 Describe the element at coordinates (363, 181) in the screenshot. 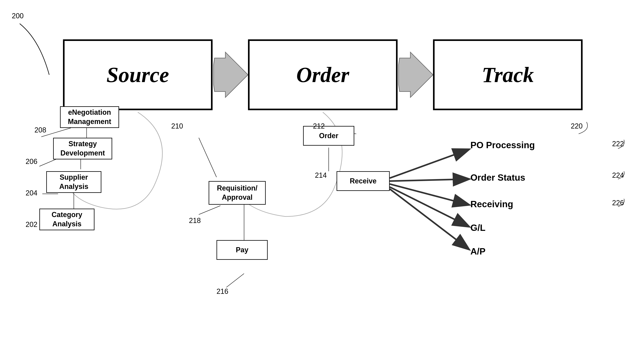

I see `receive-label: Receive` at that location.